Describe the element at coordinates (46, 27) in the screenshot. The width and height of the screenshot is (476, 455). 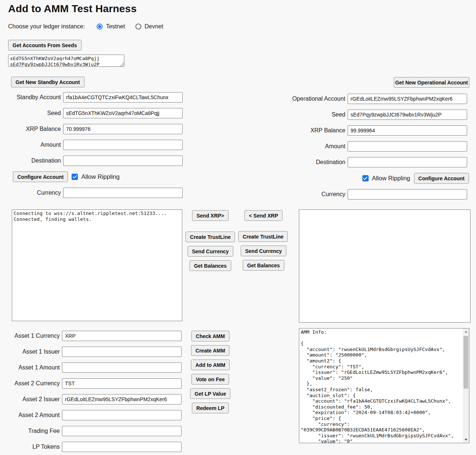
I see `ledger-instance-label: Choose your ledger instance:` at that location.